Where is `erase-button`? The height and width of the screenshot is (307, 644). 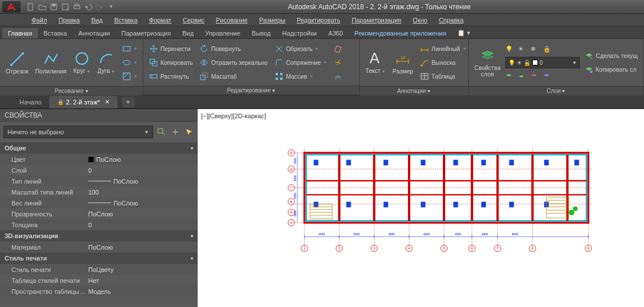
erase-button is located at coordinates (338, 49).